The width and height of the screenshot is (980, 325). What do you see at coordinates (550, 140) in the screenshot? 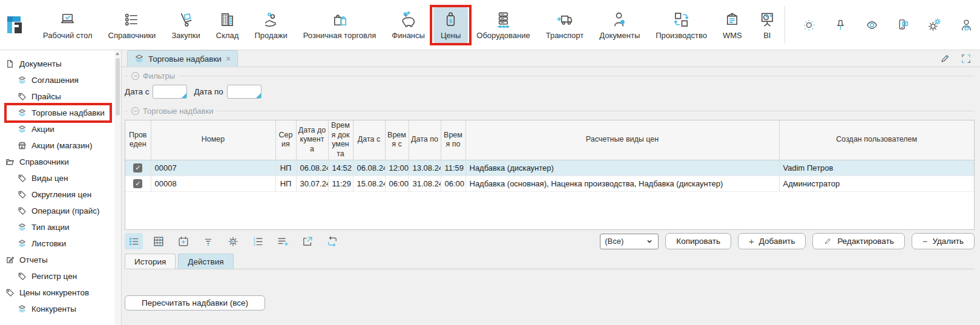
I see `table-header-row: Проведен Номер Серия Дата документа Врем…` at bounding box center [550, 140].